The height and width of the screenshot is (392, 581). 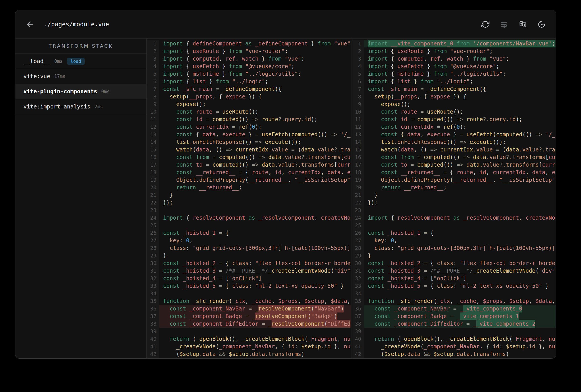 What do you see at coordinates (249, 66) in the screenshot?
I see `code-line: 4import { useFetch } from "@vueuse/core"…` at bounding box center [249, 66].